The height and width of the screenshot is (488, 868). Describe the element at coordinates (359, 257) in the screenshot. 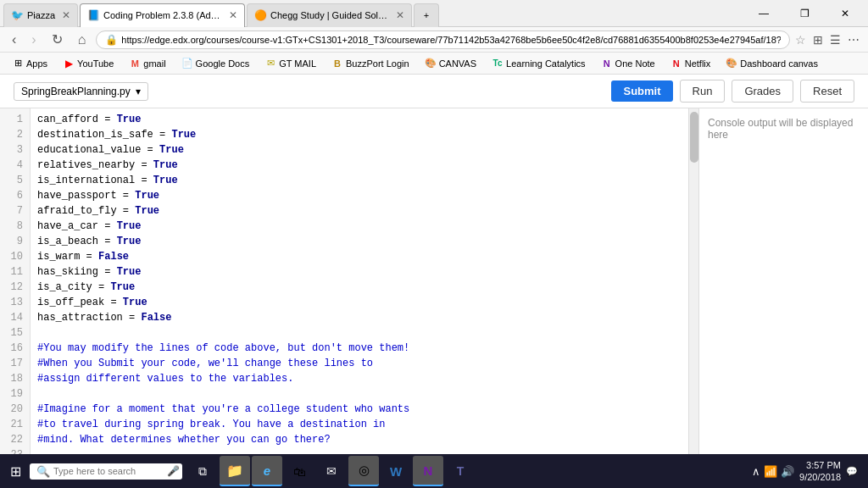

I see `code-line-10: is_warm = False` at that location.